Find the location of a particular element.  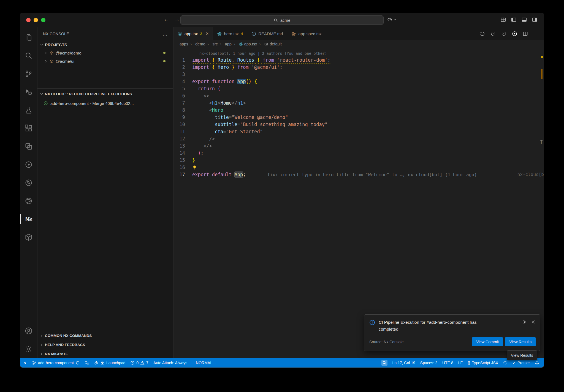

notification-message: CI Pipeline Execution for #add-hero-comp… is located at coordinates (438, 326).